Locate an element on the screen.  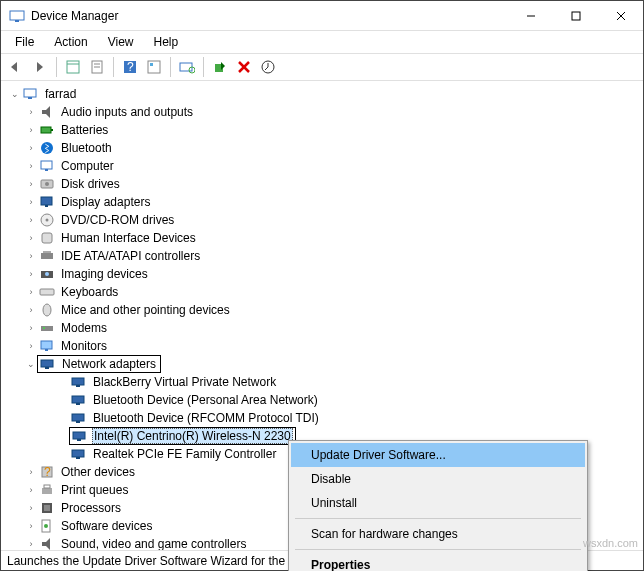
item-label: Sound, video and game controllers is located at coordinates (154, 543).